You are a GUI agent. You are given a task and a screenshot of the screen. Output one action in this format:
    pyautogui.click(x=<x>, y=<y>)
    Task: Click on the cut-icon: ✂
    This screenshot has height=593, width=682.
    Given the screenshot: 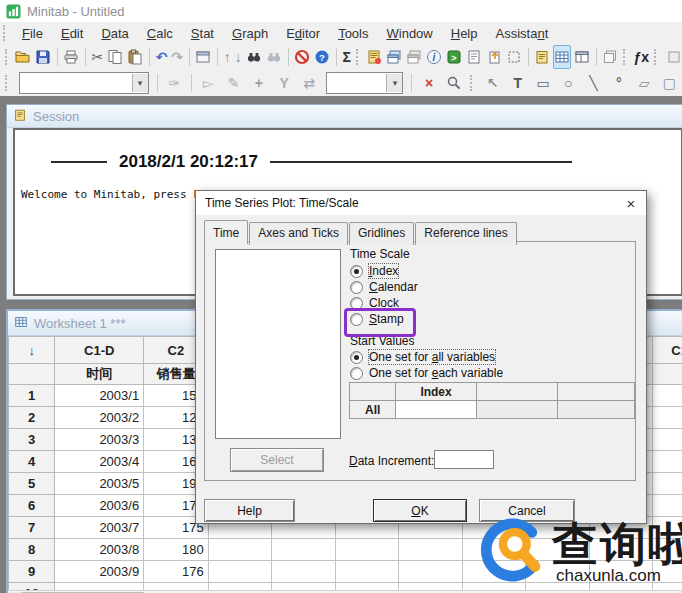 What is the action you would take?
    pyautogui.click(x=98, y=57)
    